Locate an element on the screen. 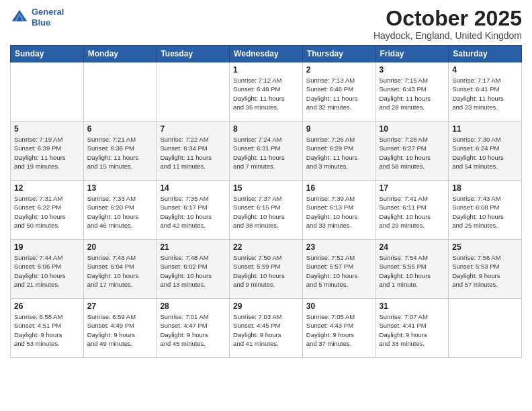 Image resolution: width=532 pixels, height=411 pixels. weekday-header-row: SundayMondayTuesdayWednesdayThursdayFrid… is located at coordinates (266, 54).